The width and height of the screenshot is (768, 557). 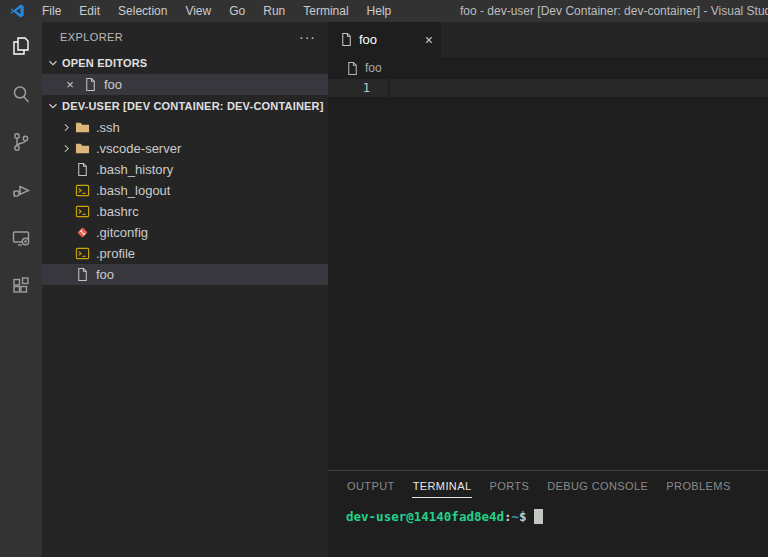 What do you see at coordinates (21, 190) in the screenshot?
I see `activity-run-debug` at bounding box center [21, 190].